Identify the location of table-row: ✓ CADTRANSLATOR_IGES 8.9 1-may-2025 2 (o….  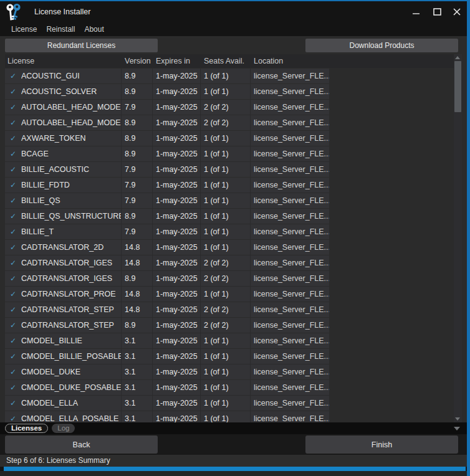
(167, 278).